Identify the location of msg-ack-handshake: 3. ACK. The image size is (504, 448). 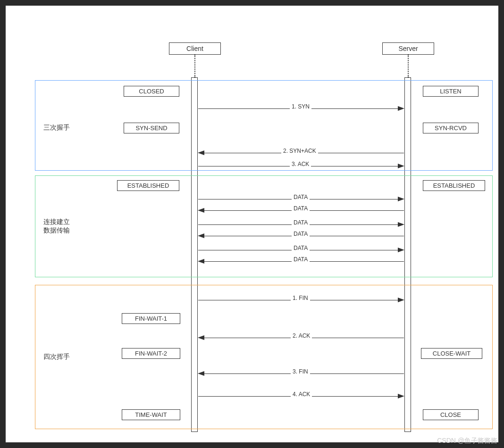
(301, 166).